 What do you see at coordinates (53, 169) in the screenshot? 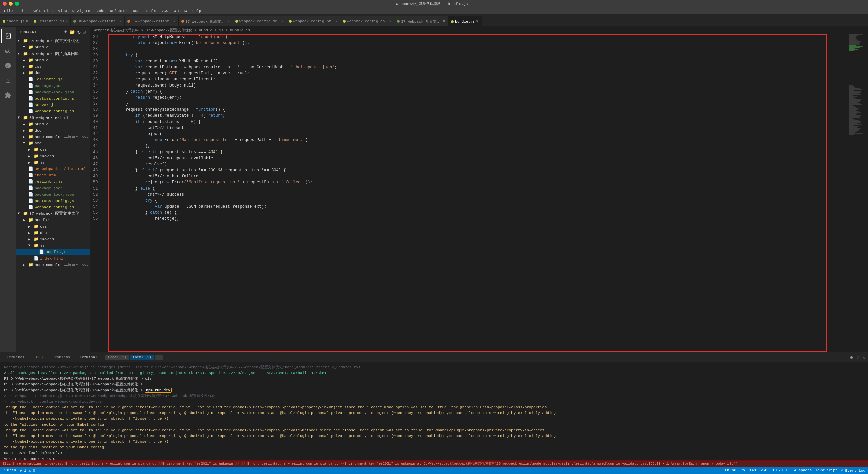
I see `tree-item: 📄36-webpack-eslint.html` at bounding box center [53, 169].